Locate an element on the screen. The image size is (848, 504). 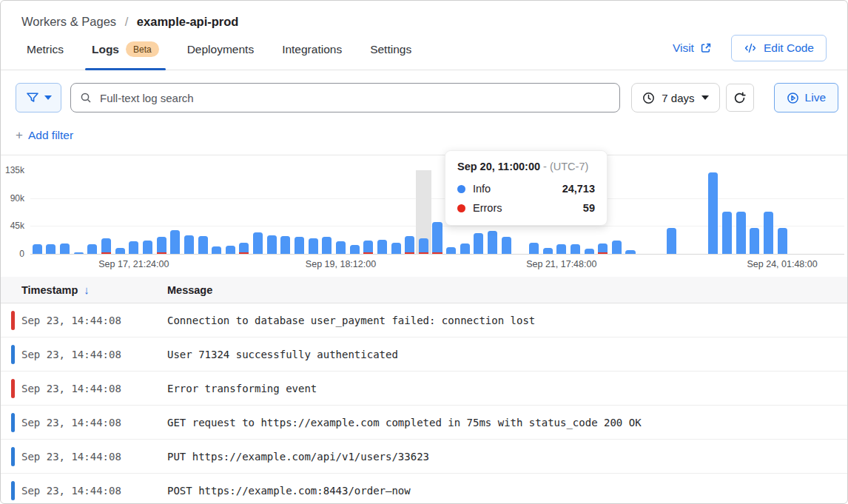
add-filter-button: + Add filter is located at coordinates (44, 135).